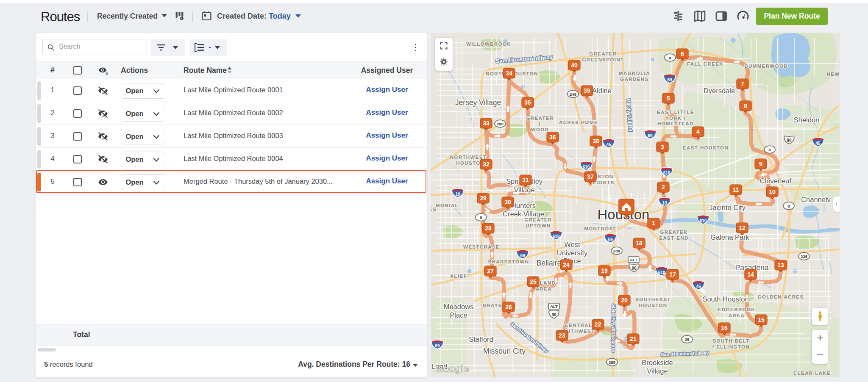 This screenshot has height=382, width=868. Describe the element at coordinates (540, 124) in the screenshot. I see `svg-text: I` at that location.